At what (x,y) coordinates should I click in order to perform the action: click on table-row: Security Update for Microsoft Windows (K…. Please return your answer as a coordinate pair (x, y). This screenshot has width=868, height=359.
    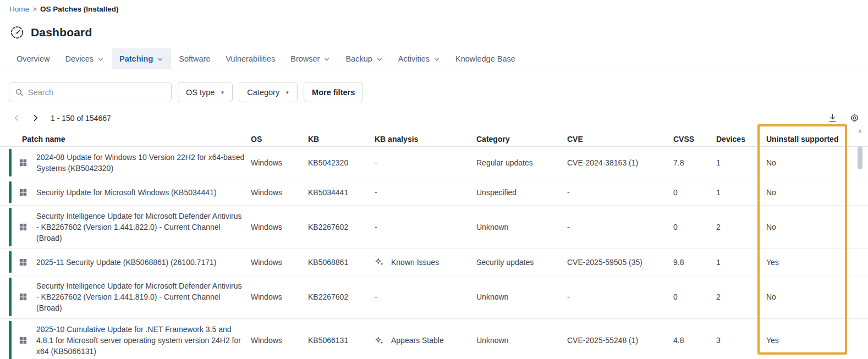
    Looking at the image, I should click on (434, 192).